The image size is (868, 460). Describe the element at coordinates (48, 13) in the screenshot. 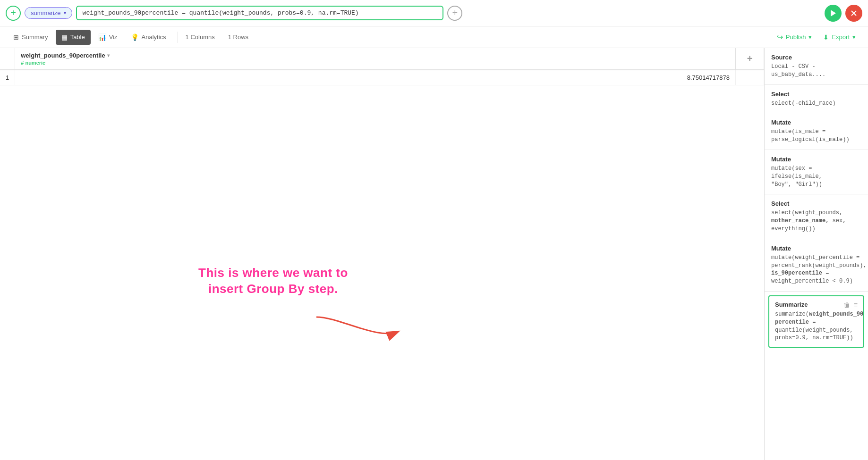

I see `step-pill-summarize: summarize ▾` at that location.